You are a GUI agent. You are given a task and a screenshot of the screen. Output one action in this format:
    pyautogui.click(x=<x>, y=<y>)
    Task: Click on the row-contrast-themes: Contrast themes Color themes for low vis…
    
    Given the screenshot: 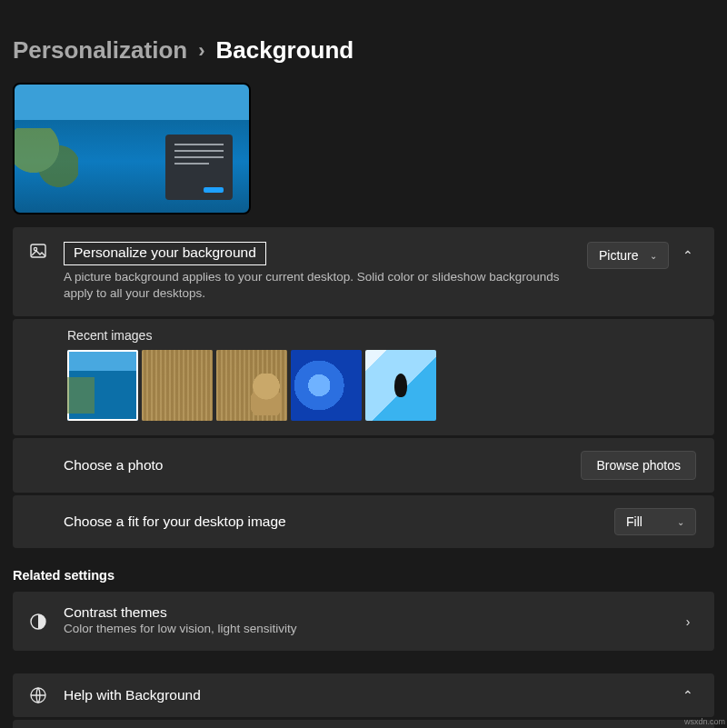 What is the action you would take?
    pyautogui.click(x=364, y=621)
    